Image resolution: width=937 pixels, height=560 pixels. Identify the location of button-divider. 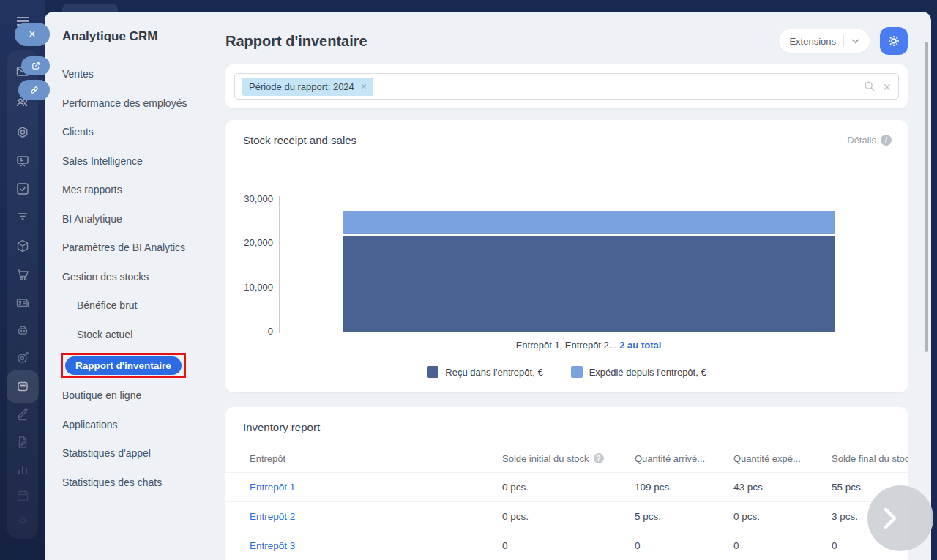
(843, 41).